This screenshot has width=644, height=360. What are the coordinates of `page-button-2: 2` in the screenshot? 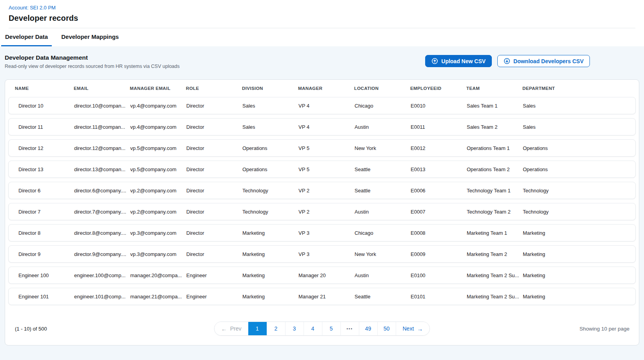 It's located at (276, 329).